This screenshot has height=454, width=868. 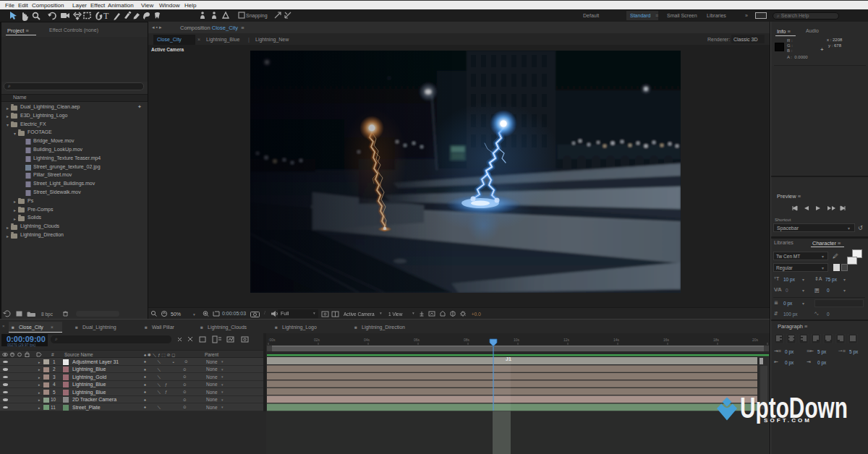 What do you see at coordinates (467, 340) in the screenshot?
I see `svg-text: 08s` at bounding box center [467, 340].